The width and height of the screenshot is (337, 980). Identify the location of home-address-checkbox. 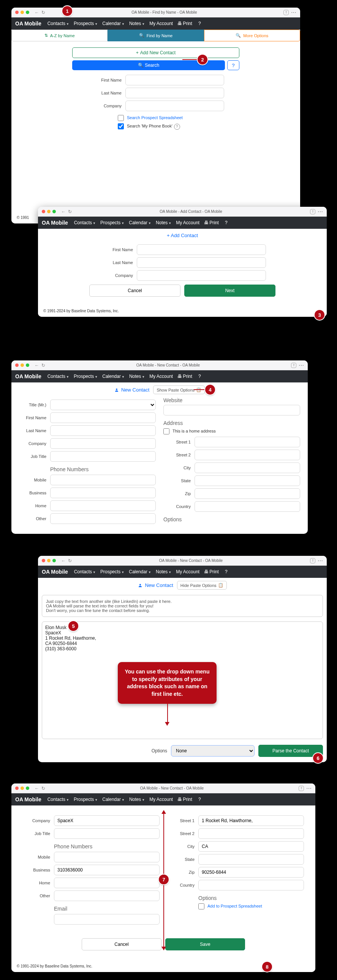
(166, 431).